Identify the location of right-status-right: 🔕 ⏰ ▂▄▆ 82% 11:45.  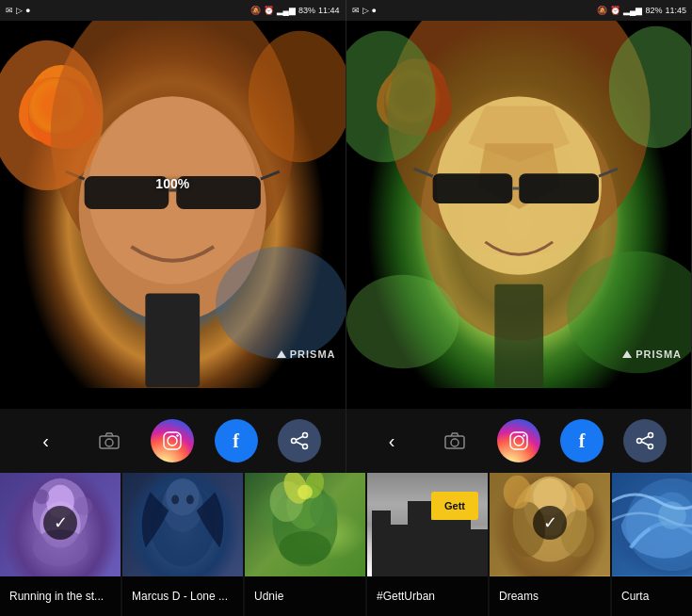
(642, 10).